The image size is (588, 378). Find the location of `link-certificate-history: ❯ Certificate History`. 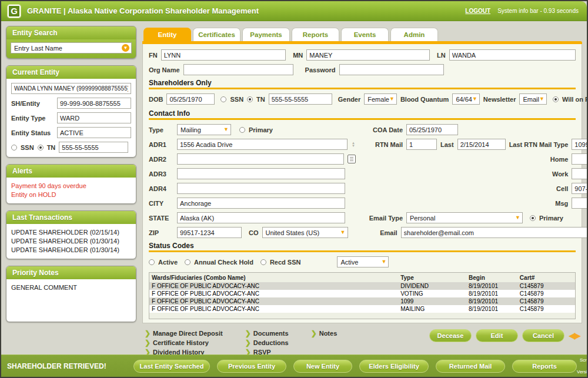

link-certificate-history: ❯ Certificate History is located at coordinates (183, 343).